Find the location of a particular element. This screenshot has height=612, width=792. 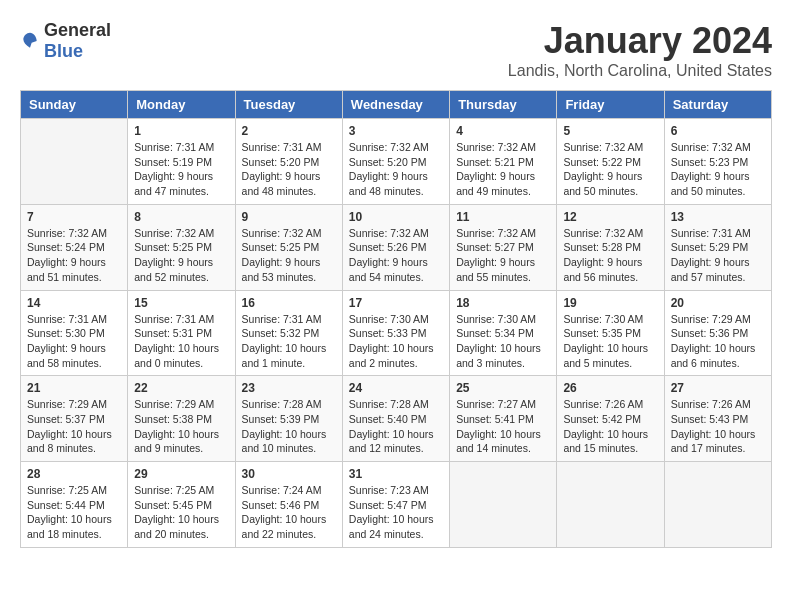

day-info: Sunrise: 7:30 AM Sunset: 5:34 PM Dayligh… is located at coordinates (503, 342).